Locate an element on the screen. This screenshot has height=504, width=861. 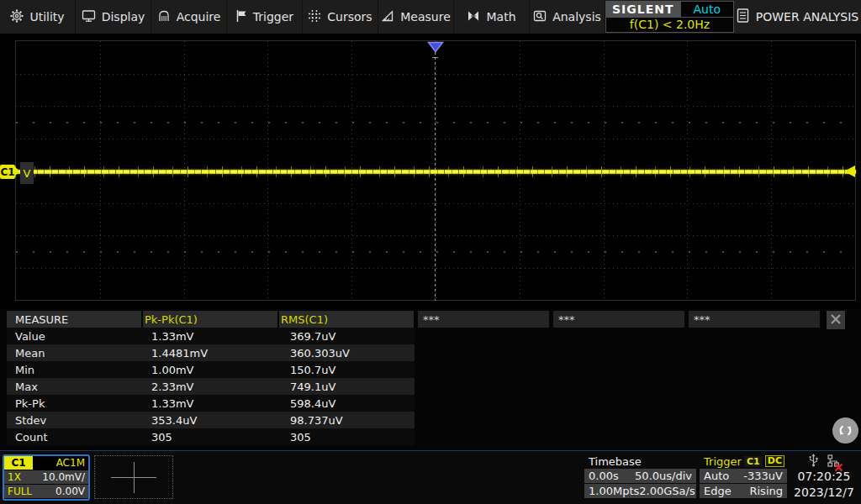
menu-item-utility: Utility is located at coordinates (38, 17).